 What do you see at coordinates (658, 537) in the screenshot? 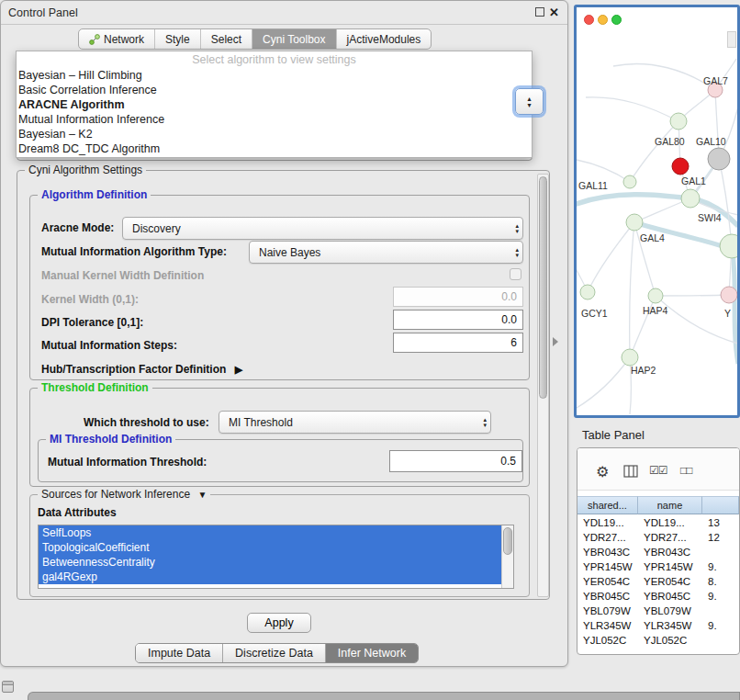
I see `table-row: YDR27...YDR27...12` at bounding box center [658, 537].